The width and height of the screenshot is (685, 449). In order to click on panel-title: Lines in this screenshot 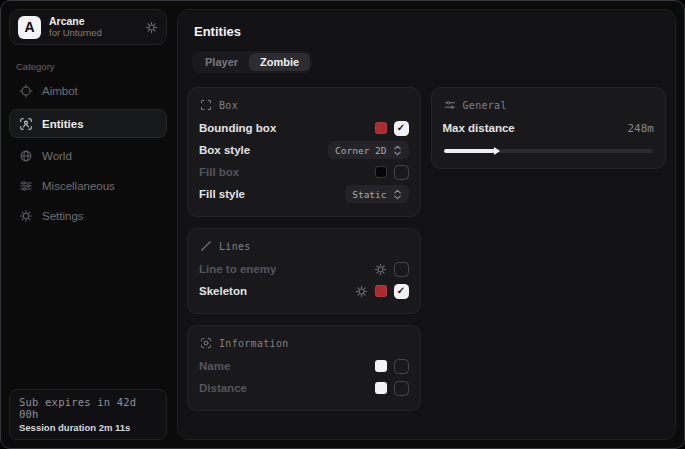, I will do `click(235, 246)`.